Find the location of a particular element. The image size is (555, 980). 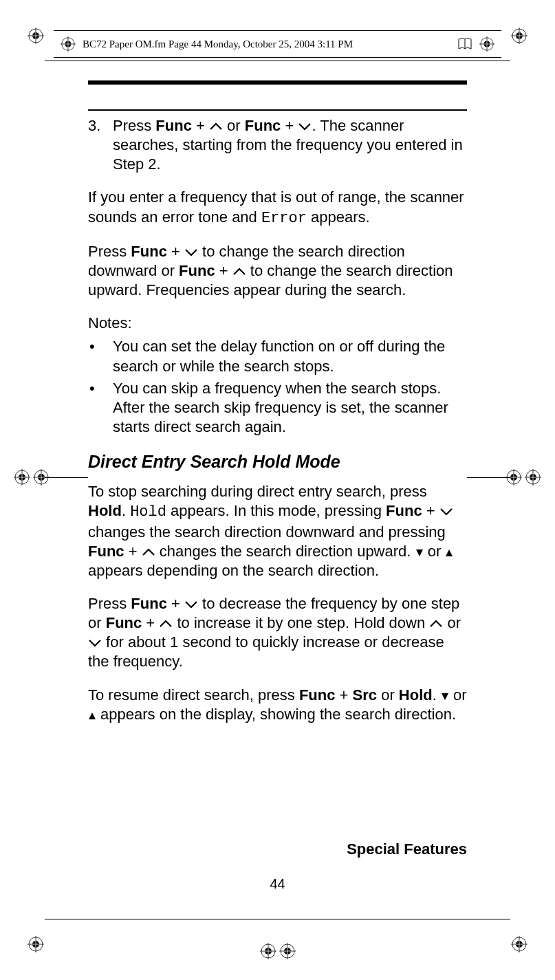

page-footer: Special Features 44 is located at coordinates (278, 867).